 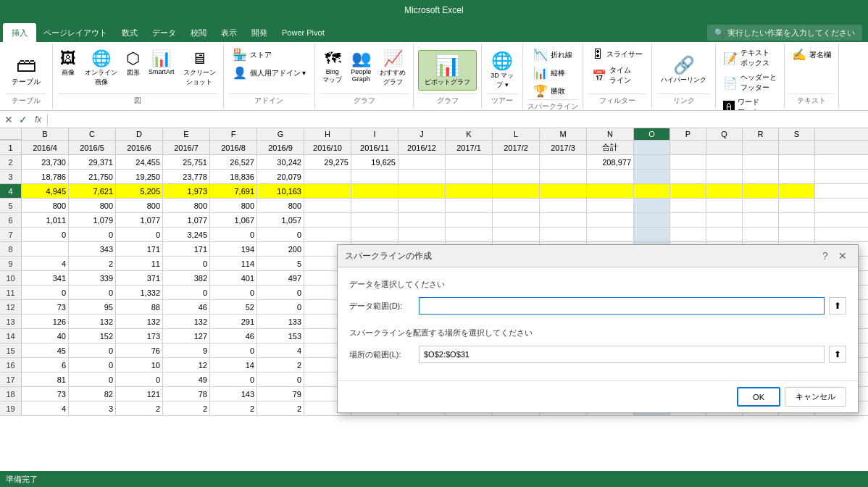 I want to click on table-cell: 78, so click(x=187, y=394).